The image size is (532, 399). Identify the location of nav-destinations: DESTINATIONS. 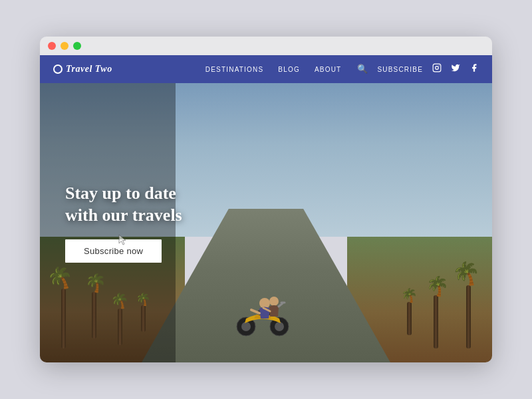
(235, 69).